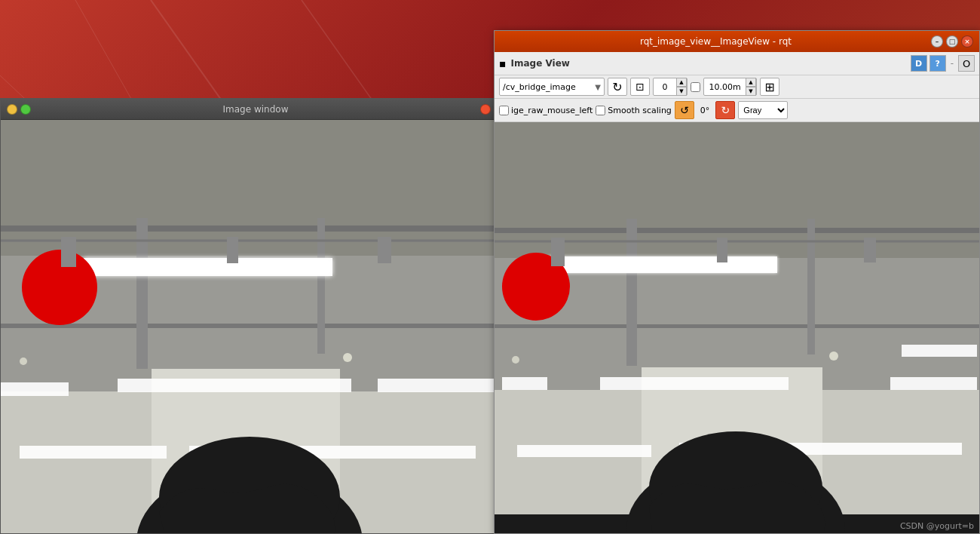 Image resolution: width=980 pixels, height=534 pixels. What do you see at coordinates (763, 110) in the screenshot?
I see `color-mode-select: Gray RGB BGR Mono8 Mono16` at bounding box center [763, 110].